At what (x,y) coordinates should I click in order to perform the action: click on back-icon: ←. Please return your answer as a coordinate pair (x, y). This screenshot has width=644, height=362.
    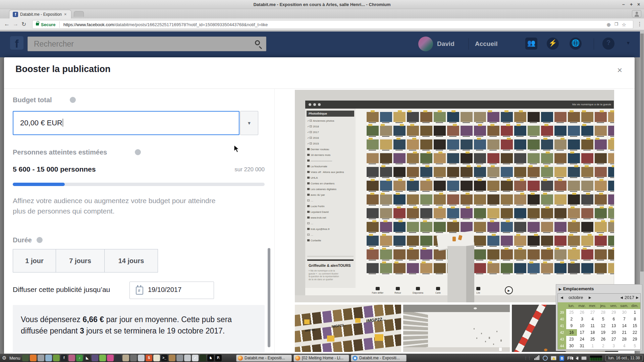
    Looking at the image, I should click on (7, 24).